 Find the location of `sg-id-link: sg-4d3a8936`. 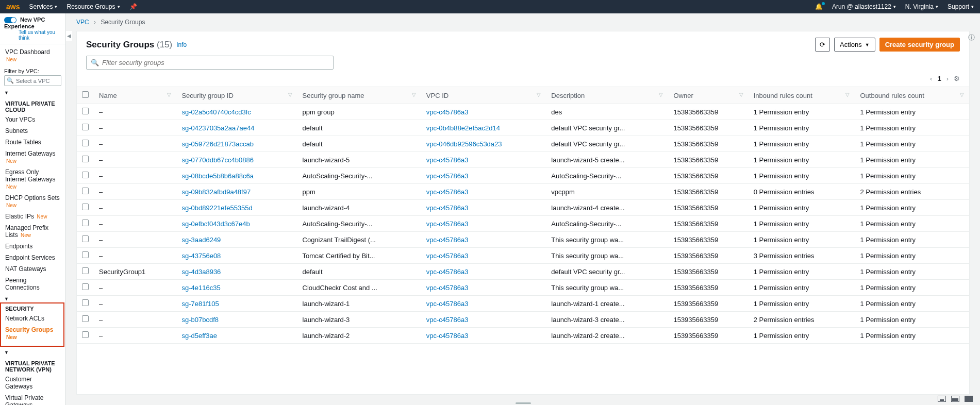

sg-id-link: sg-4d3a8936 is located at coordinates (201, 272).